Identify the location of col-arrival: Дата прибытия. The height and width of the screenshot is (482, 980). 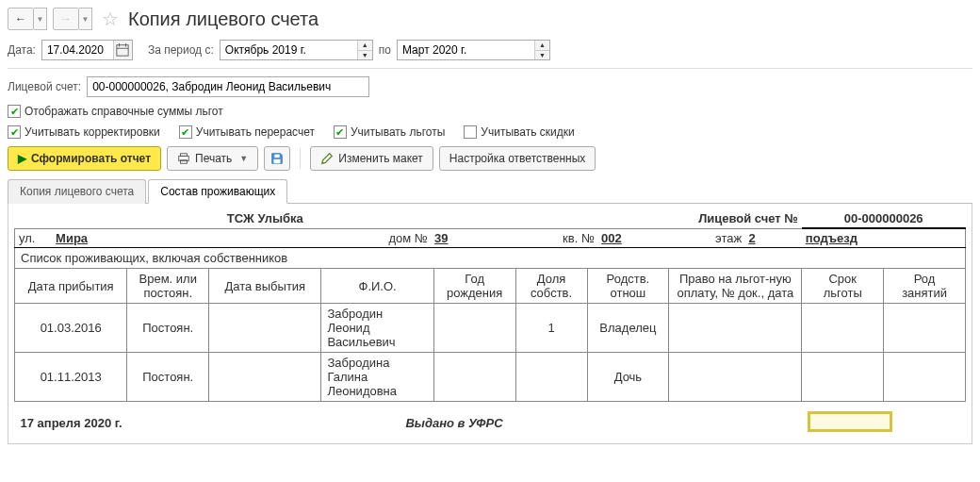
(72, 287).